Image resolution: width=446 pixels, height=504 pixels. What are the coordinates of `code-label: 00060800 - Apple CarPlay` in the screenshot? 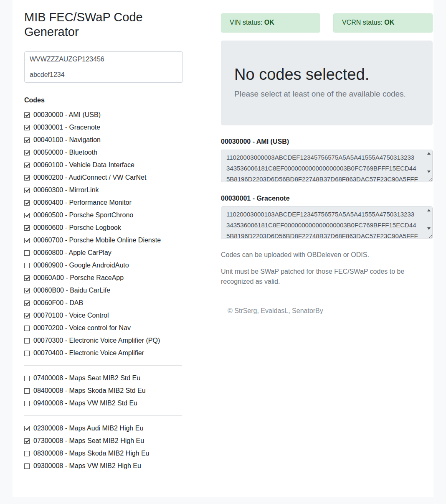 It's located at (73, 253).